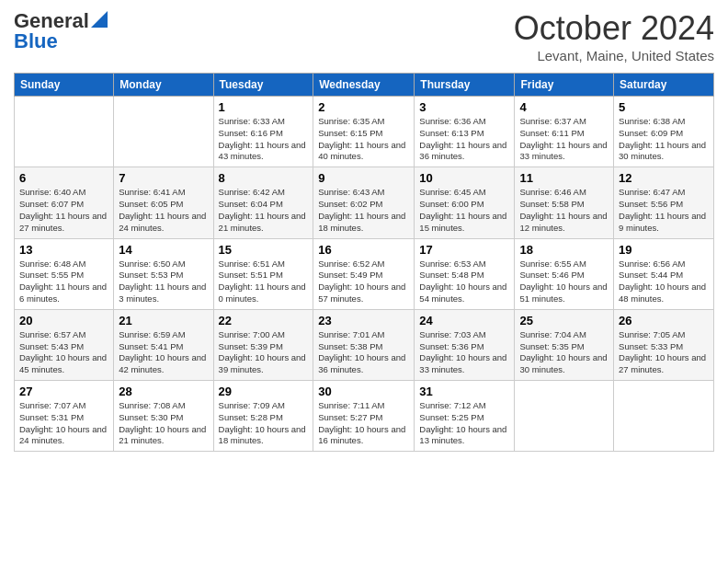 This screenshot has height=563, width=728. What do you see at coordinates (264, 423) in the screenshot?
I see `day-info: Sunrise: 7:09 AM Sunset: 5:28 PM Dayligh…` at bounding box center [264, 423].